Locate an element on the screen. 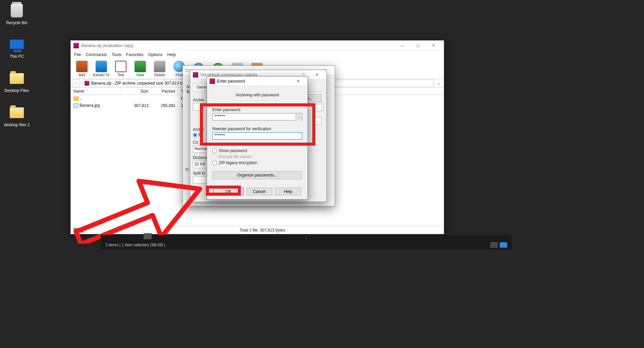 This screenshot has width=644, height=348. menu-help: Help is located at coordinates (172, 55).